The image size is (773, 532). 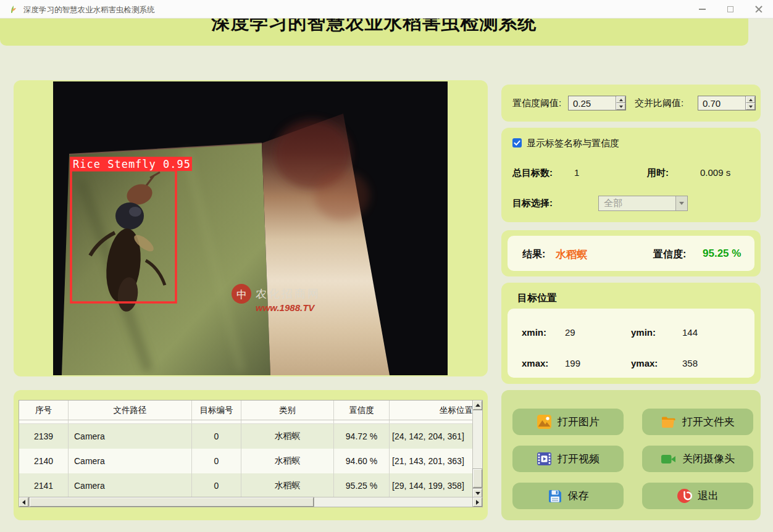 What do you see at coordinates (533, 254) in the screenshot?
I see `result-label: 结果:` at bounding box center [533, 254].